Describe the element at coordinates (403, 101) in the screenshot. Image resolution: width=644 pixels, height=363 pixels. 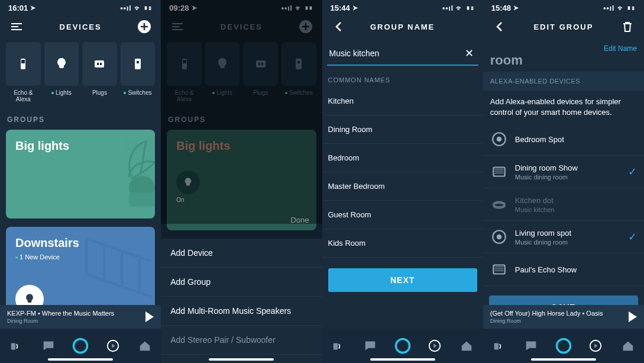
I see `common-name-item: Kitchen` at that location.